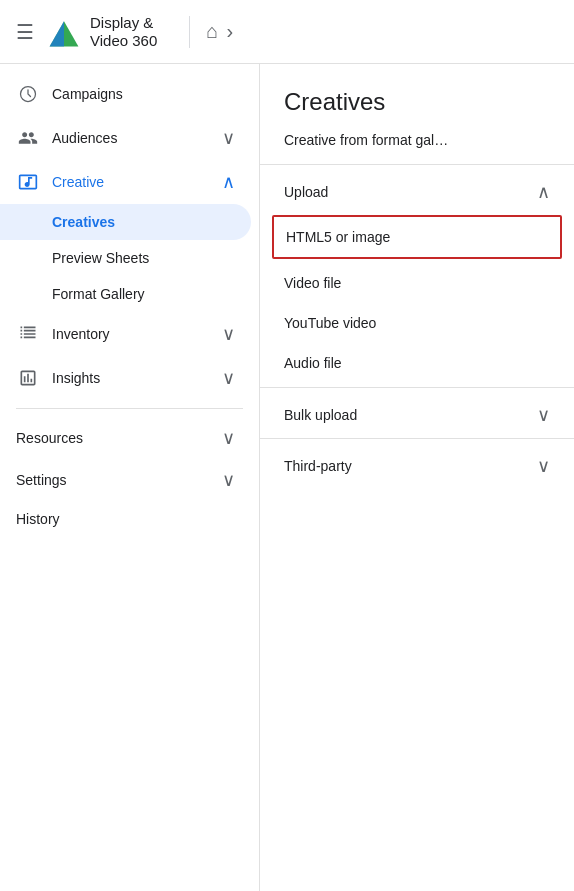 The height and width of the screenshot is (891, 574). Describe the element at coordinates (228, 438) in the screenshot. I see `resources-chevron-icon: ∨` at that location.